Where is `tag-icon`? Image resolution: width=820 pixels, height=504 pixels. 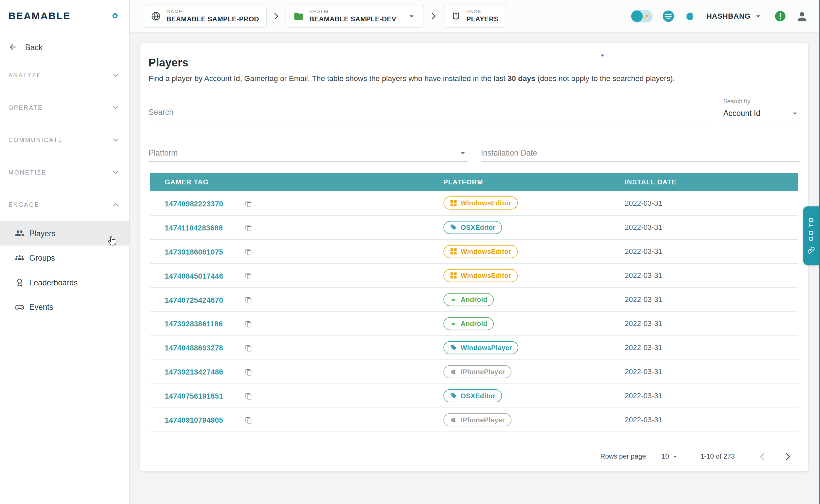
tag-icon is located at coordinates (453, 396).